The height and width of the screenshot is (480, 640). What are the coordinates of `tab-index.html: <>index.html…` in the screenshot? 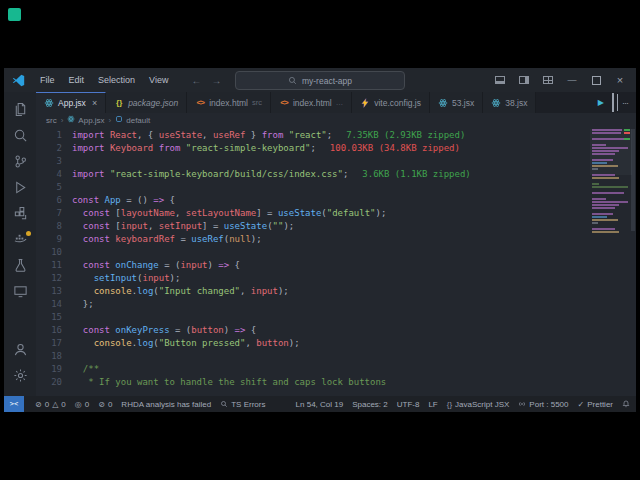 It's located at (312, 102).